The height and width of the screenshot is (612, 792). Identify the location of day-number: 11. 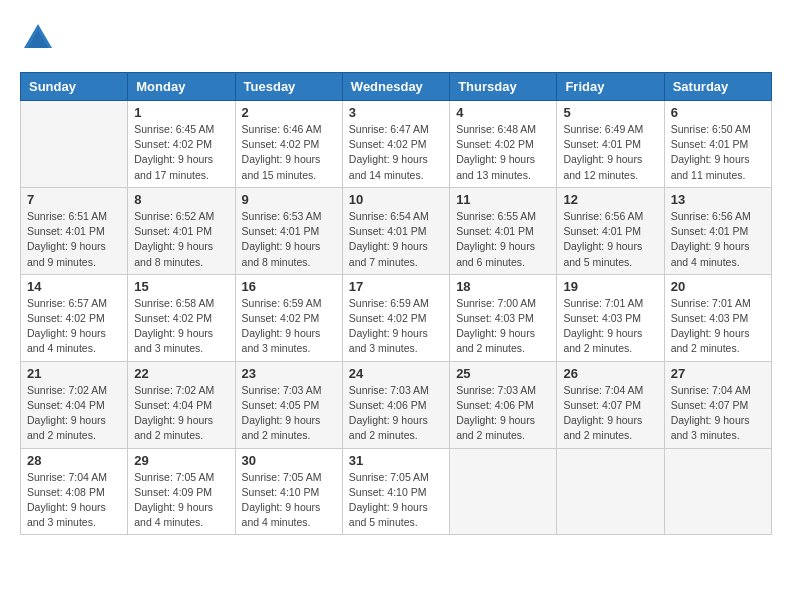
(503, 200).